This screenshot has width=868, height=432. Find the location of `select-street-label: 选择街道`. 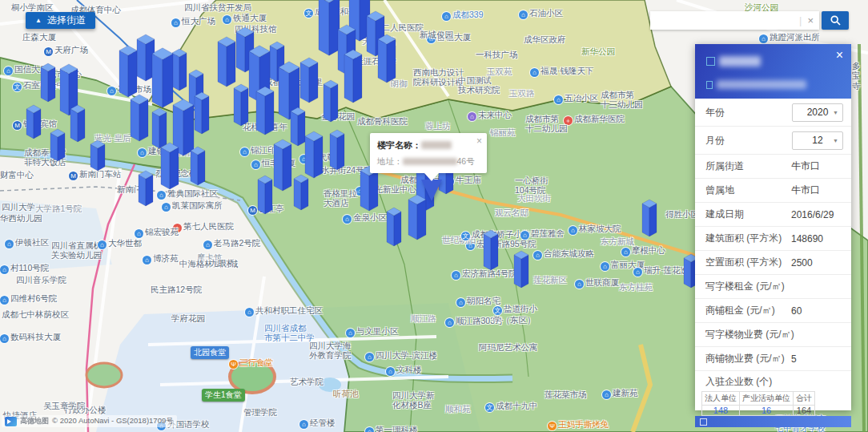

select-street-label: 选择街道 is located at coordinates (66, 21).